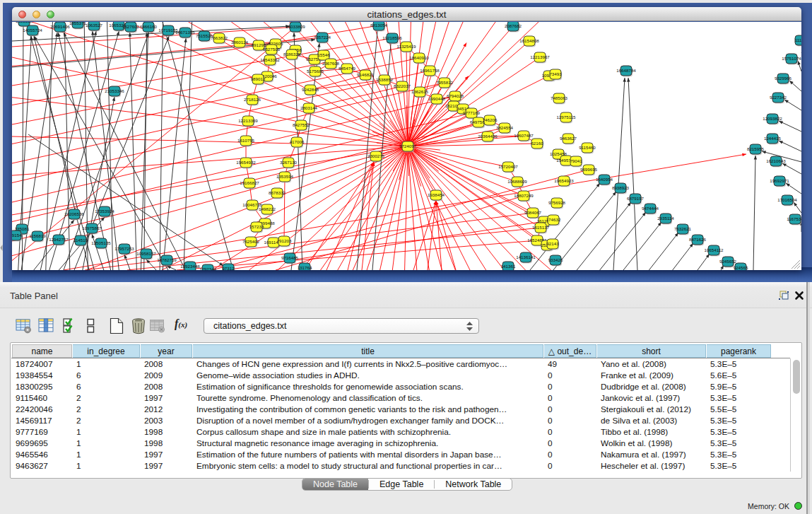 This screenshot has width=812, height=514. What do you see at coordinates (776, 161) in the screenshot?
I see `svg-text: 16210643` at bounding box center [776, 161].